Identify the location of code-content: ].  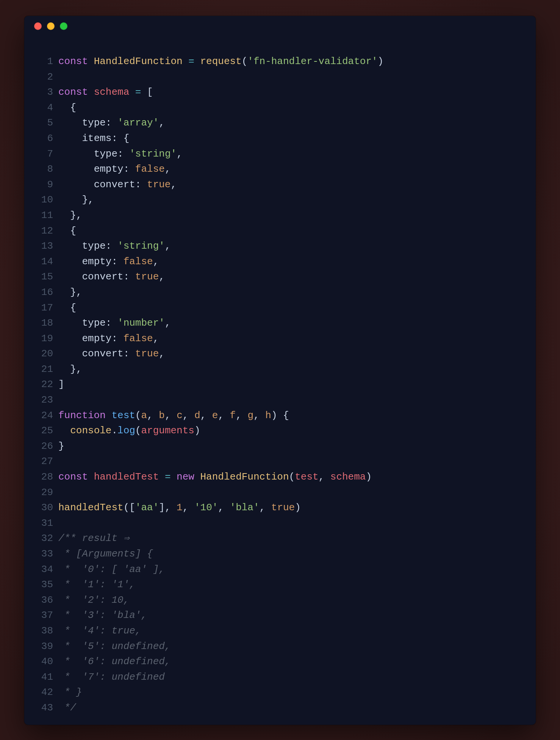
(61, 384).